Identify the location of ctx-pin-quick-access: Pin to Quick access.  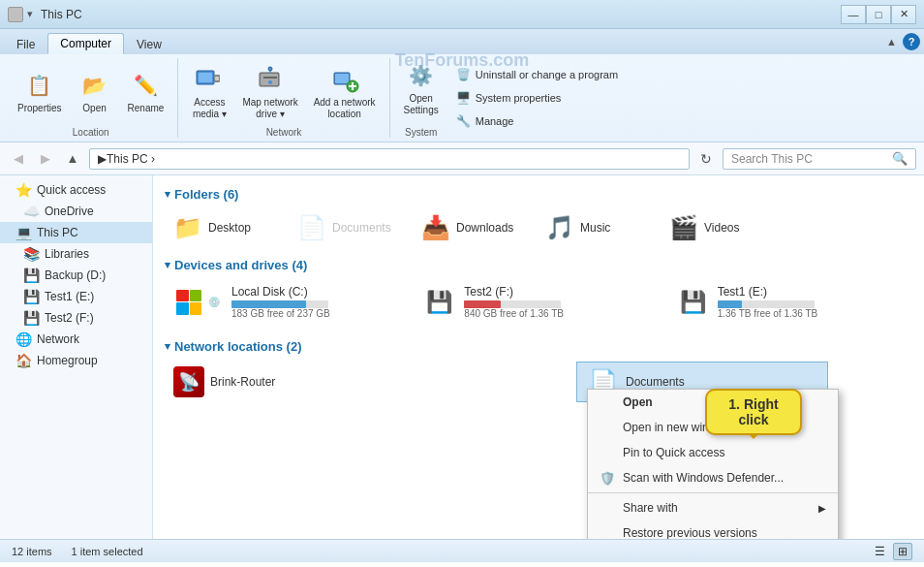
(713, 453).